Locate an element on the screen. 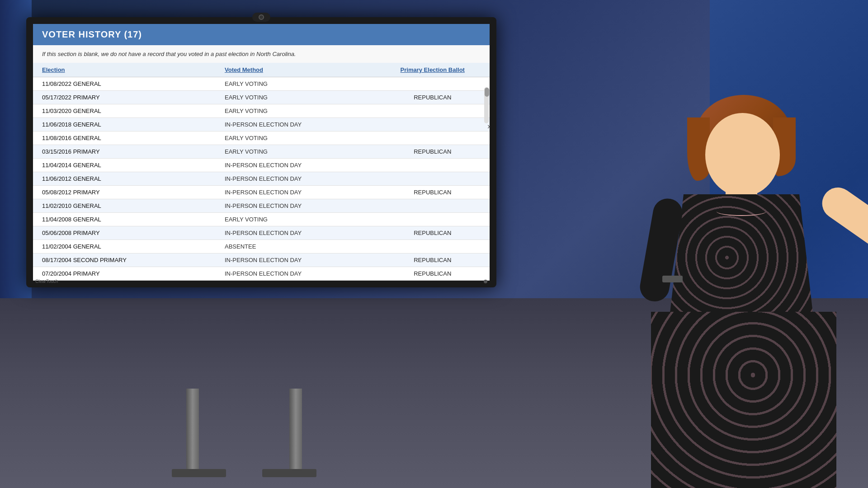 This screenshot has width=868, height=488. cell-election: 11/08/2016 GENERAL is located at coordinates (124, 138).